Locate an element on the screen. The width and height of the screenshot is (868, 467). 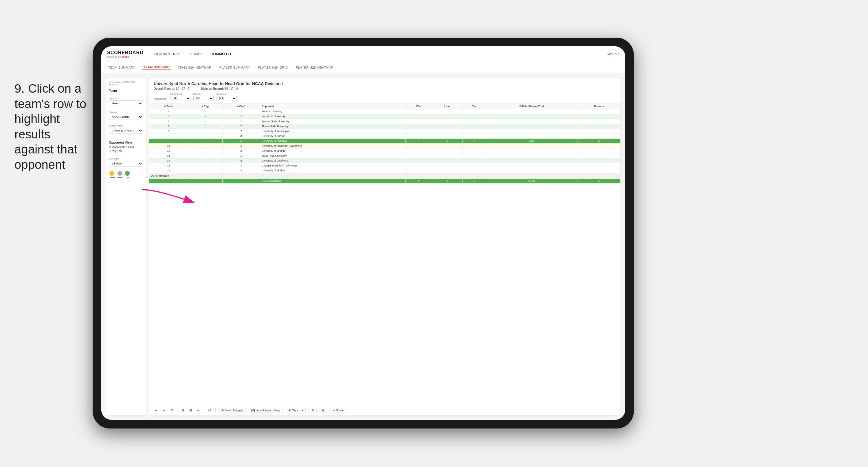
h2h-grid-table: # Rank # Reg # Conf Opponent Win Loss Ti… is located at coordinates (385, 144).